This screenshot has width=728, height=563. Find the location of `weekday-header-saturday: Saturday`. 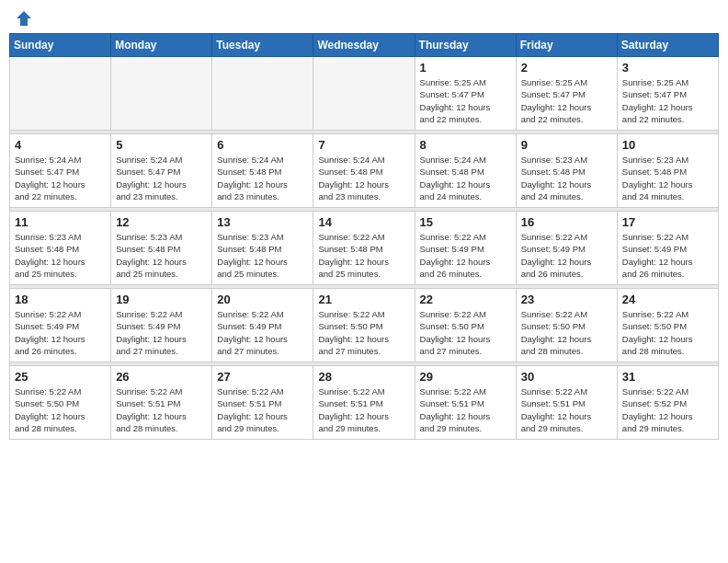

weekday-header-saturday: Saturday is located at coordinates (667, 46).